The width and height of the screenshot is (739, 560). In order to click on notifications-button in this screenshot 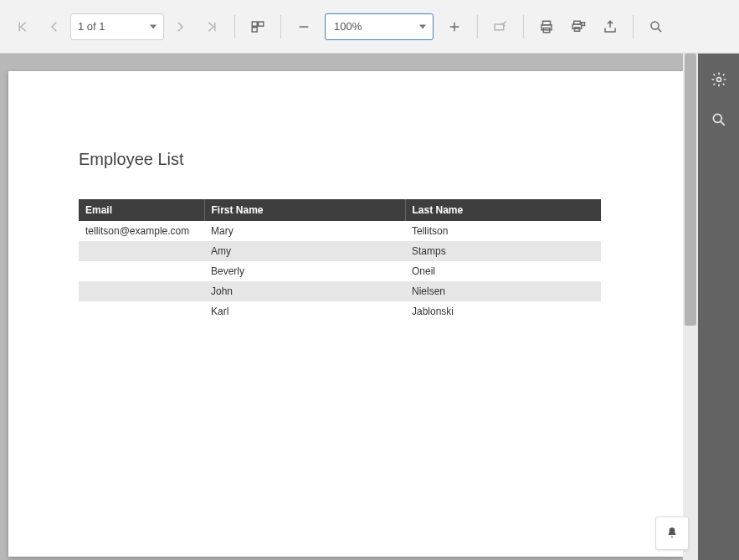, I will do `click(672, 533)`.